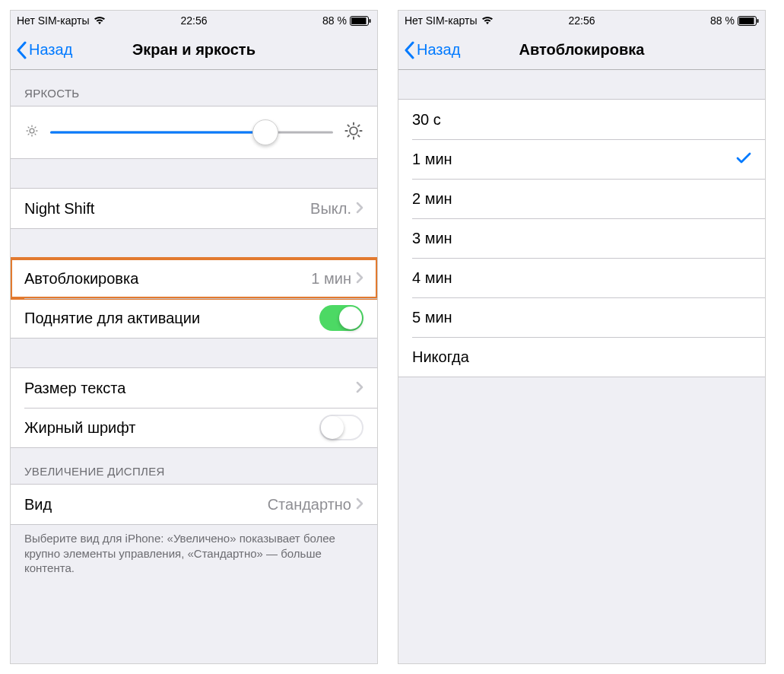  Describe the element at coordinates (167, 278) in the screenshot. I see `cell-label: Автоблокировка` at that location.